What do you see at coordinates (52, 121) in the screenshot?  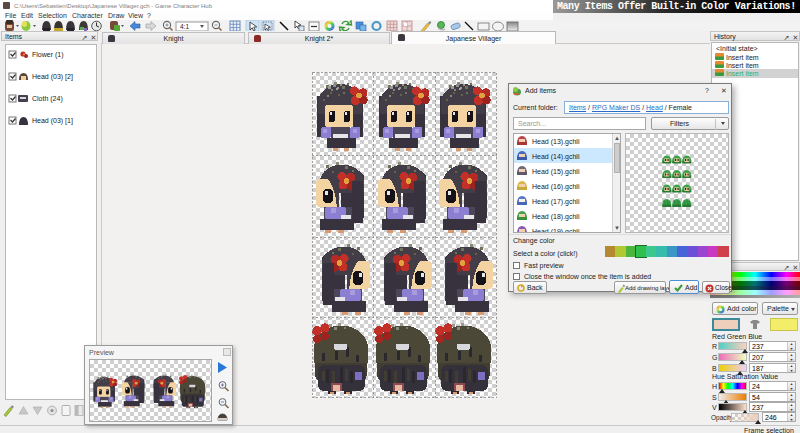 I see `svg-text: Head (03) [1]` at bounding box center [52, 121].